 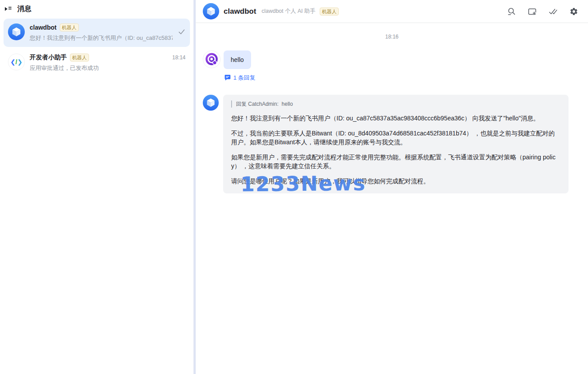 What do you see at coordinates (511, 12) in the screenshot?
I see `search-icon` at bounding box center [511, 12].